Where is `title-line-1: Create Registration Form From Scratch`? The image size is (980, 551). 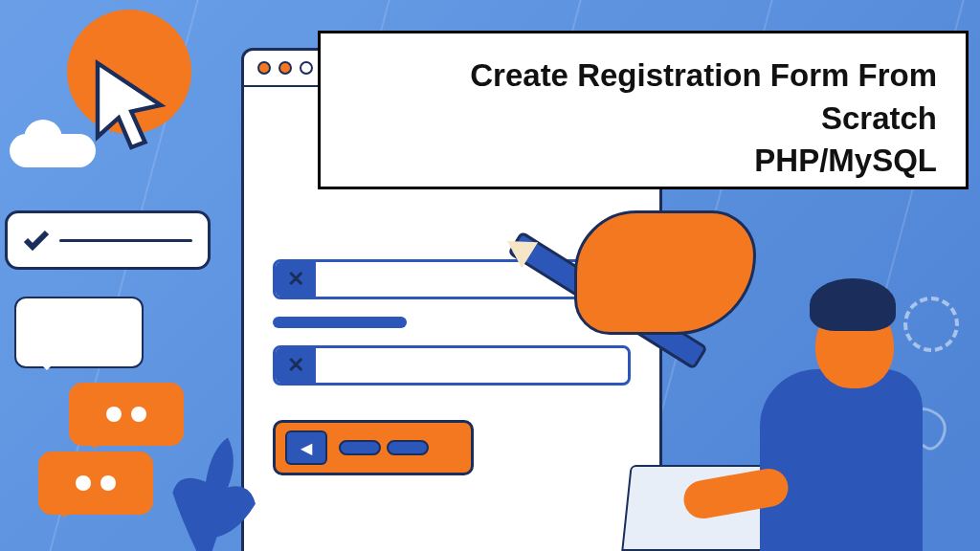
title-line-1: Create Registration Form From Scratch is located at coordinates (703, 97).